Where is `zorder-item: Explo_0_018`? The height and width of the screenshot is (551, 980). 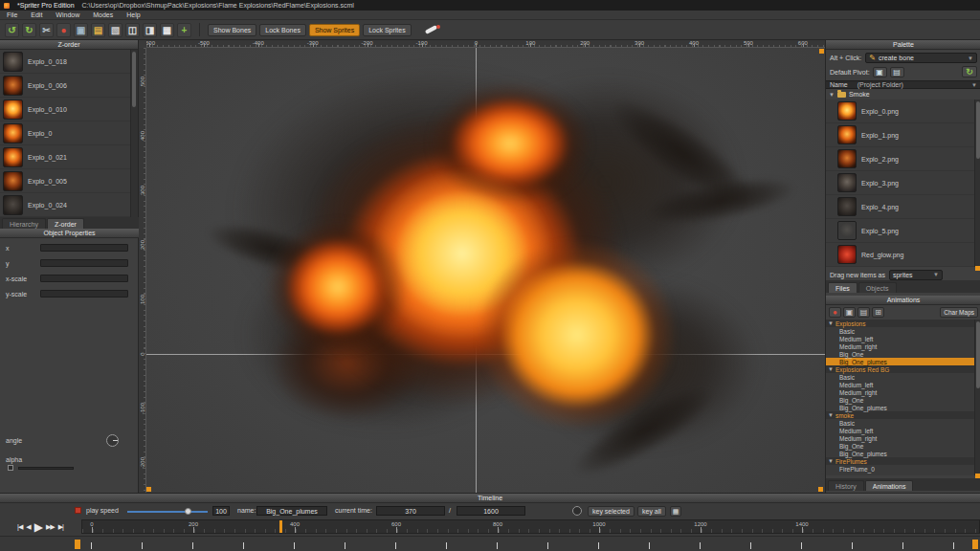
zorder-item: Explo_0_018 is located at coordinates (65, 61).